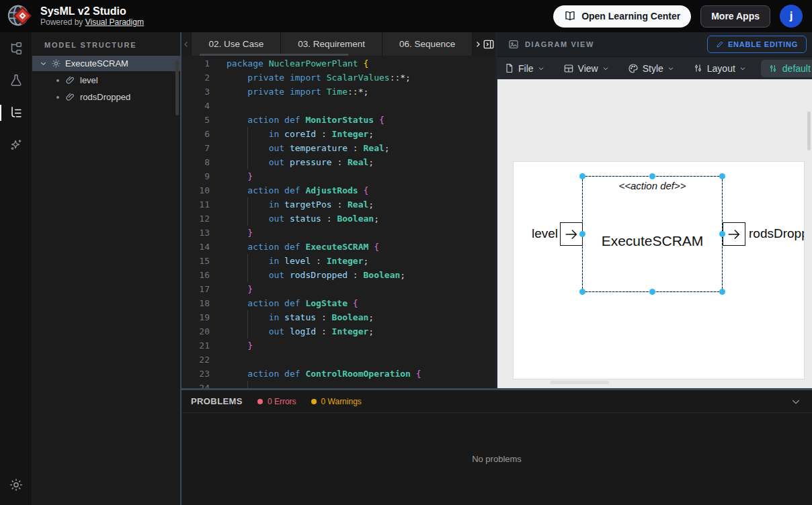 This screenshot has width=812, height=505. I want to click on line-content: out status : Boolean;, so click(302, 219).